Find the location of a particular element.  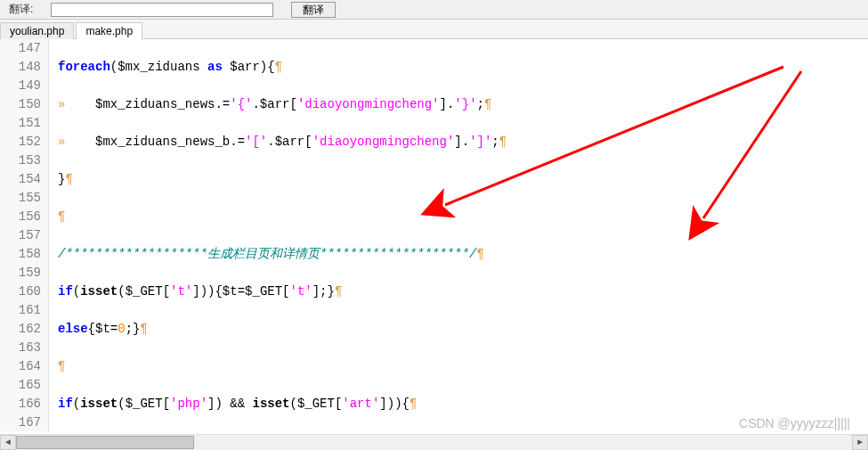

toolbar: 翻译 is located at coordinates (434, 10).